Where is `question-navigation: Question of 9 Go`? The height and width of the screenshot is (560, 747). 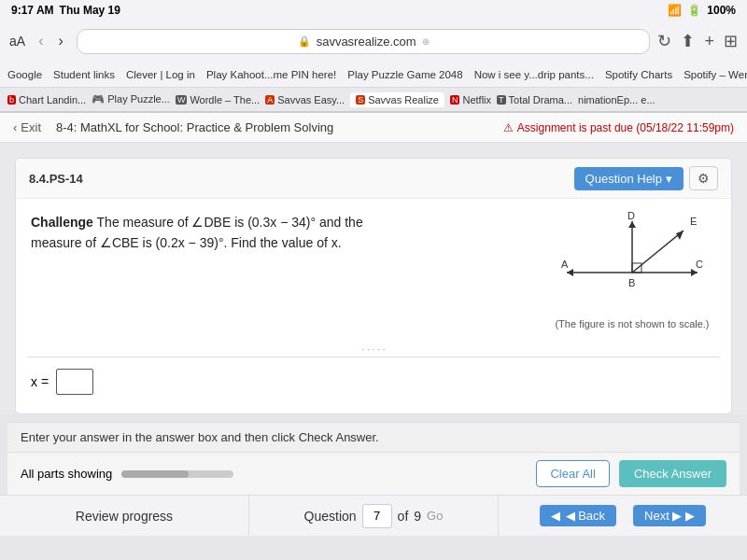
question-navigation: Question of 9 Go is located at coordinates (374, 516).